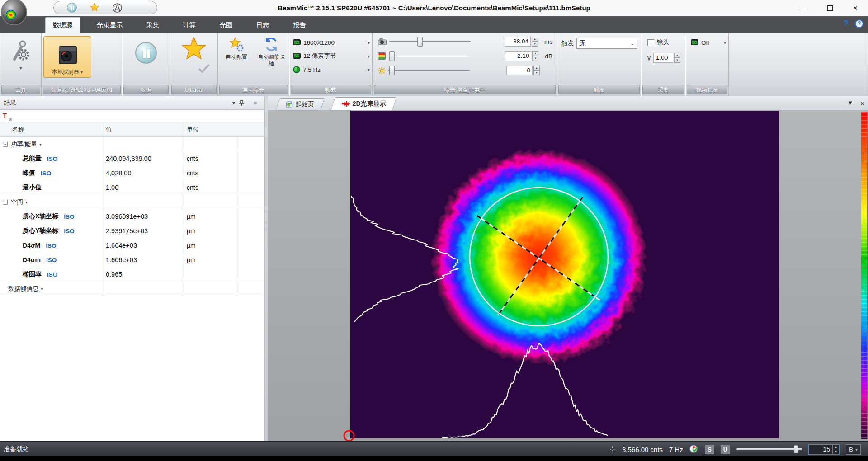  What do you see at coordinates (535, 42) in the screenshot?
I see `exposure-spinner: ▲▼` at bounding box center [535, 42].